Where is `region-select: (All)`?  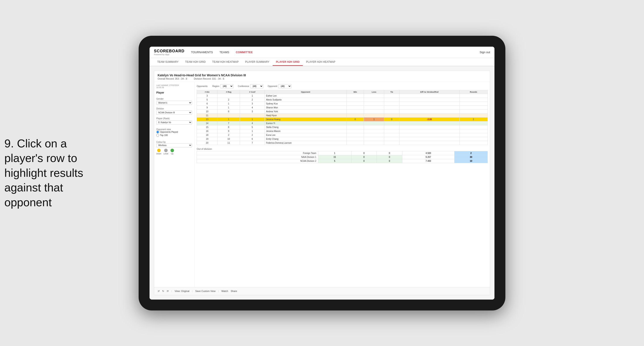
region-select: (All) is located at coordinates (227, 86).